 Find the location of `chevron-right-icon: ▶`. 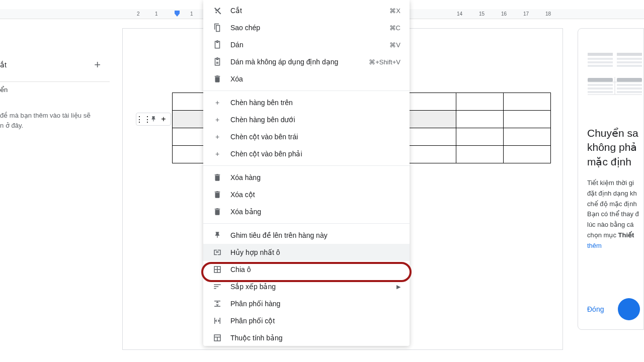

chevron-right-icon: ▶ is located at coordinates (398, 287).